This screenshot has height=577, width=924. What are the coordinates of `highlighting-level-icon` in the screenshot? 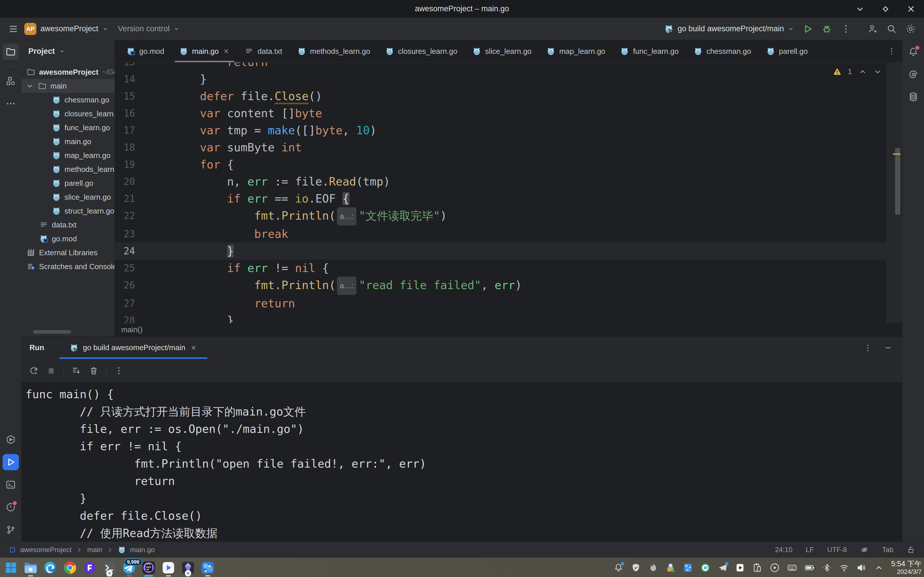 It's located at (864, 550).